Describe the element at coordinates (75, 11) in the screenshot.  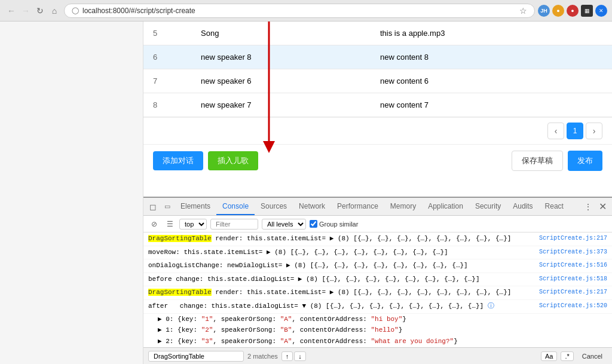
I see `lock-icon: ◯` at that location.